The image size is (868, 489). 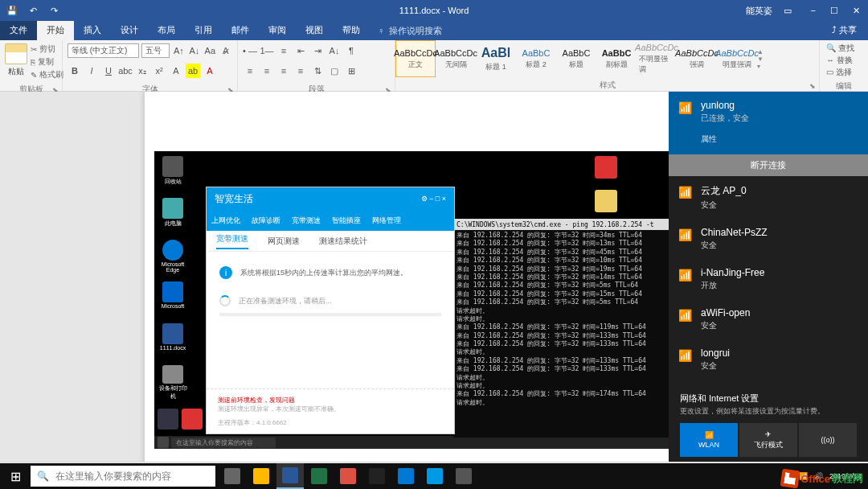 What do you see at coordinates (657, 59) in the screenshot?
I see `style-subtle: AaBbCcDc不明显强调` at bounding box center [657, 59].